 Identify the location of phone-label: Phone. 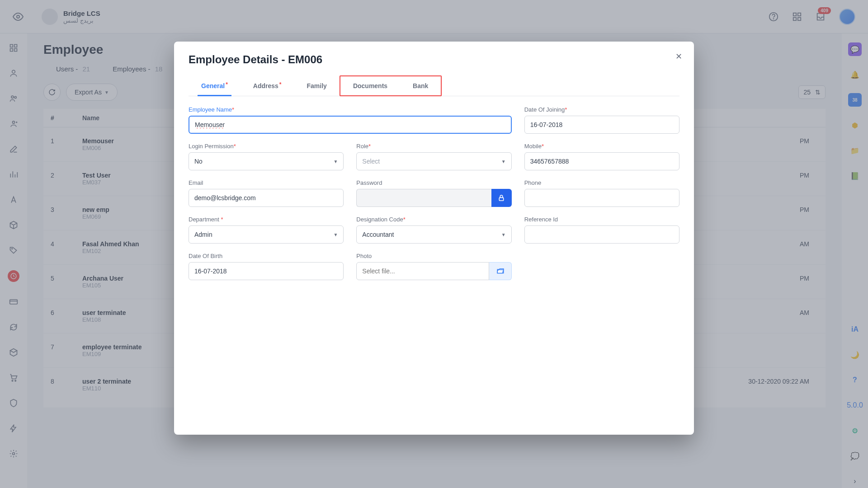
(602, 183).